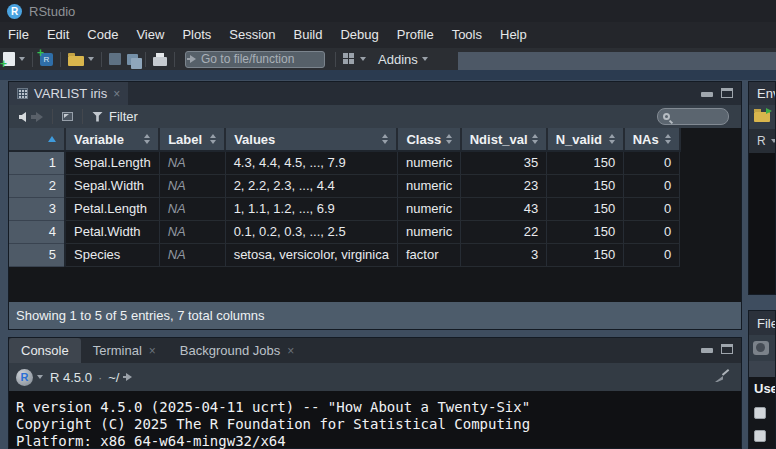 The width and height of the screenshot is (776, 449). What do you see at coordinates (344, 162) in the screenshot?
I see `table-row: 1 Sepal.Length NA 4.3, 4.4, 4.5, ..., 7.…` at bounding box center [344, 162].